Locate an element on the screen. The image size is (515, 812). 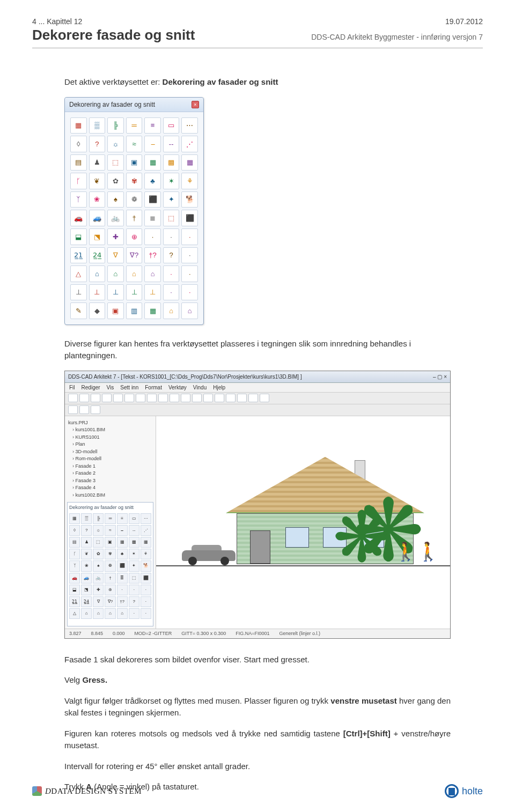
mini-palette-button: ╠ is located at coordinates (98, 519).